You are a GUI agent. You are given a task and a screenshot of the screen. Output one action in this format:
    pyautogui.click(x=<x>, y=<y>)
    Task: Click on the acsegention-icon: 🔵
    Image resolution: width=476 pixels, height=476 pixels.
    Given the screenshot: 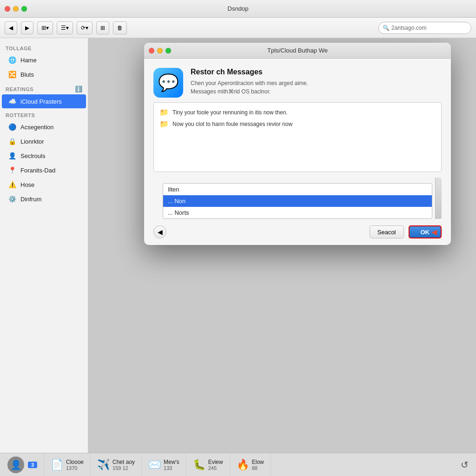 What is the action you would take?
    pyautogui.click(x=12, y=127)
    